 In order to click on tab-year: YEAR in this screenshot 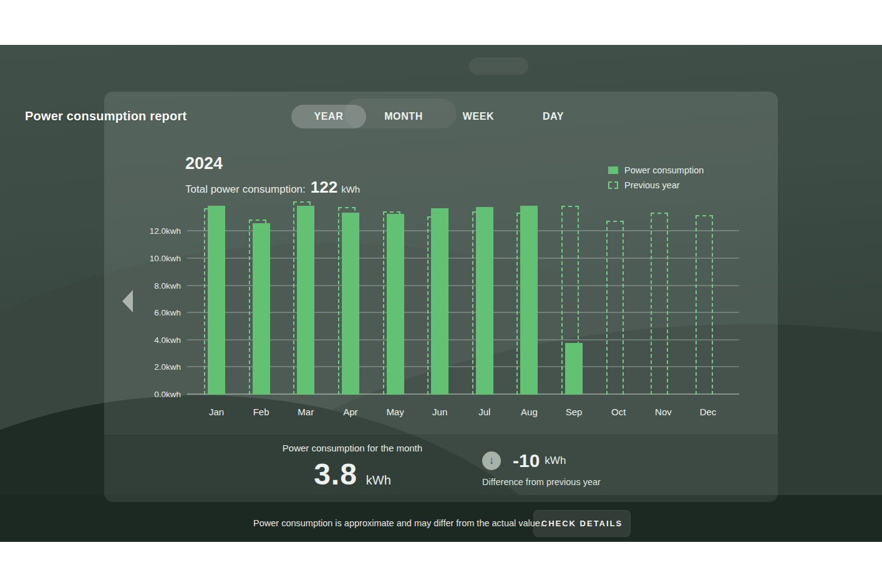, I will do `click(329, 117)`.